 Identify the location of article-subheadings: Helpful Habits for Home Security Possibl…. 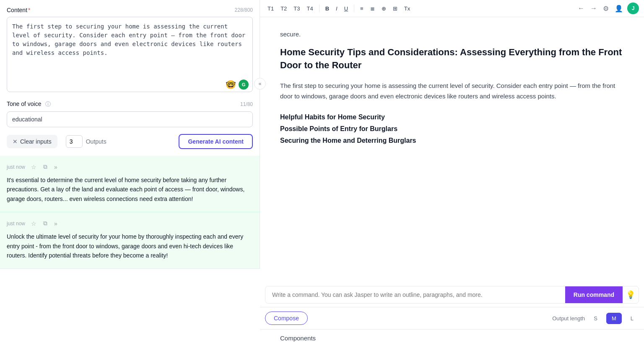
(452, 129).